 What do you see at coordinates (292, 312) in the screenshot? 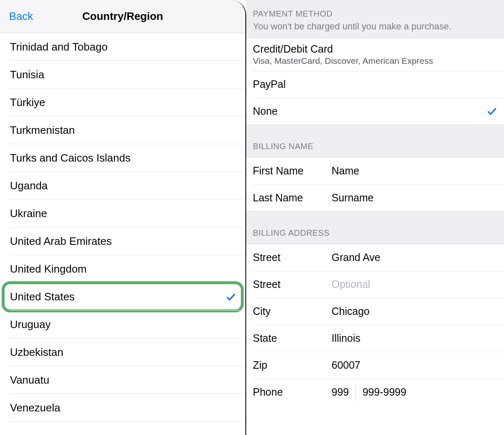
I see `field-label: City` at bounding box center [292, 312].